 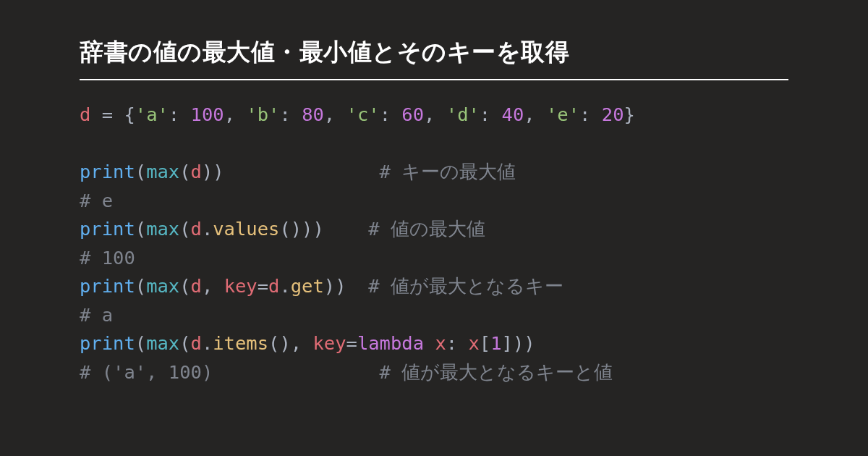 I want to click on lbrace: {, so click(x=129, y=114).